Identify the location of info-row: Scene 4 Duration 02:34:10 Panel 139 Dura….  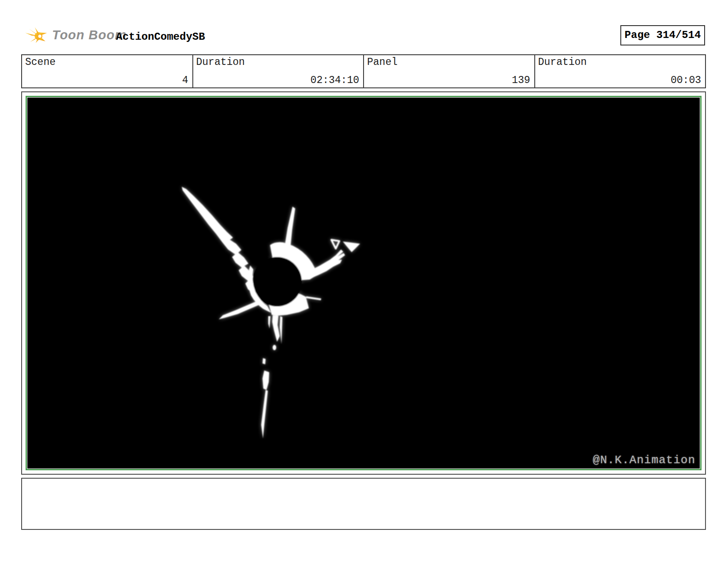
(364, 72).